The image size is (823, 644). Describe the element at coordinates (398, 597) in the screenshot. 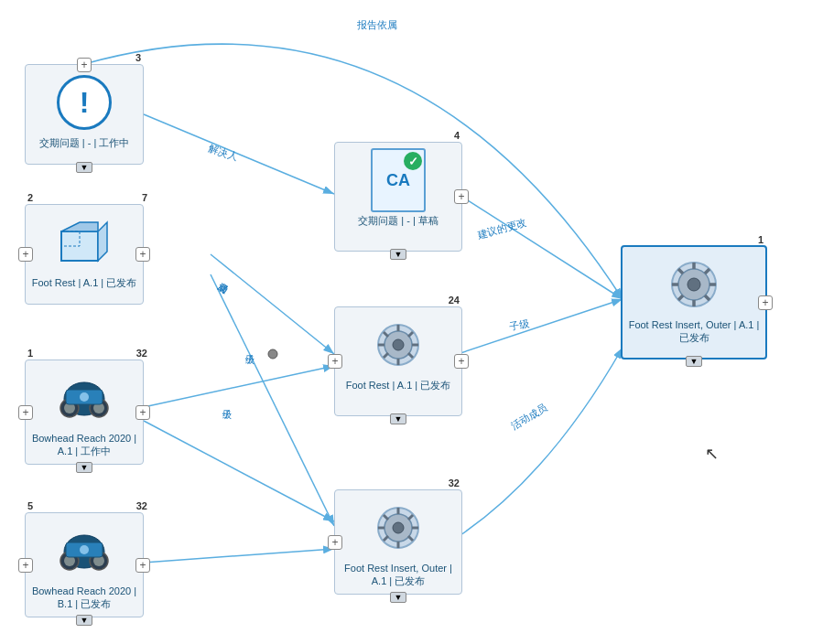

I see `expand-node7: ▼` at that location.